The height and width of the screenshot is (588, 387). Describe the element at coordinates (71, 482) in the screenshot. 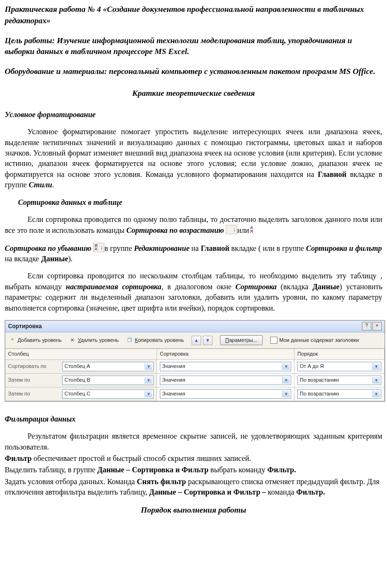

I see `text: Задать условия отбора данных. Команда` at that location.